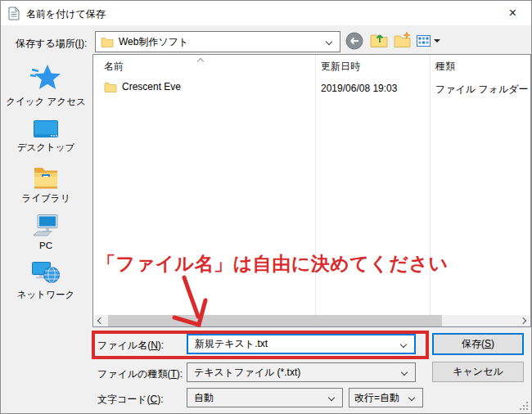 The image size is (532, 414). What do you see at coordinates (523, 321) in the screenshot?
I see `scroll-right-icon` at bounding box center [523, 321].